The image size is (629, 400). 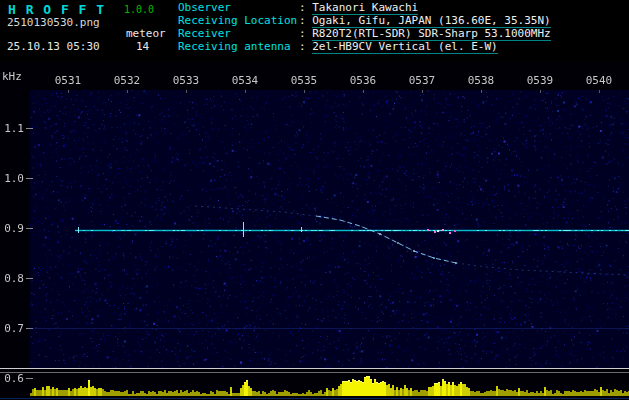 I want to click on x-tick-label: 0535, so click(x=304, y=80).